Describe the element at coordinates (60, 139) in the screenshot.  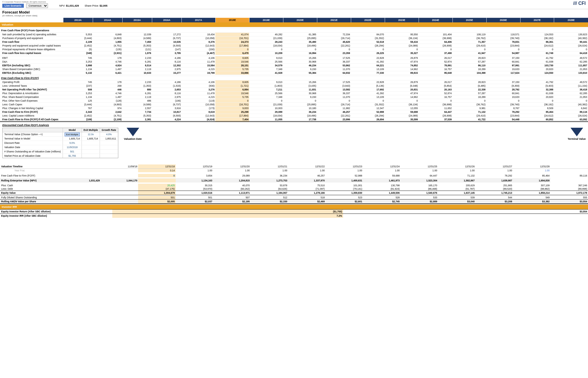
I see `terminal-value-model-row: Terminal Value in Model 1,605,714 1,605,…` at that location.